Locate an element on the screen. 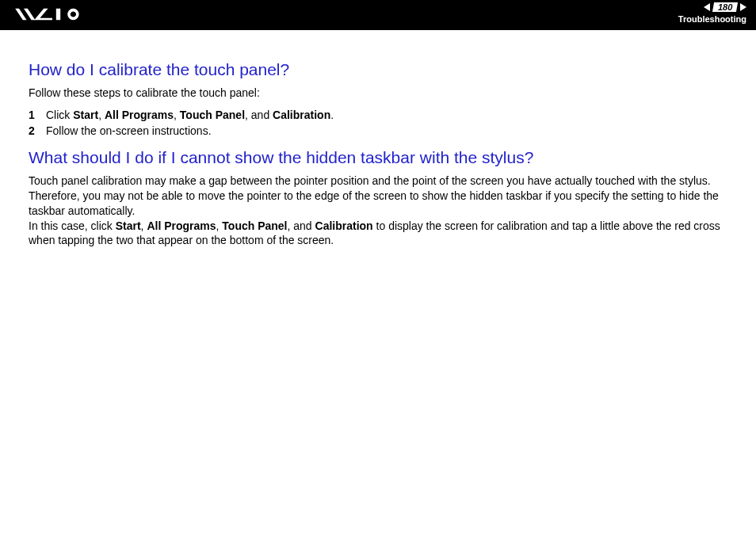 The width and height of the screenshot is (756, 534). arrow-right-icon is located at coordinates (743, 7).